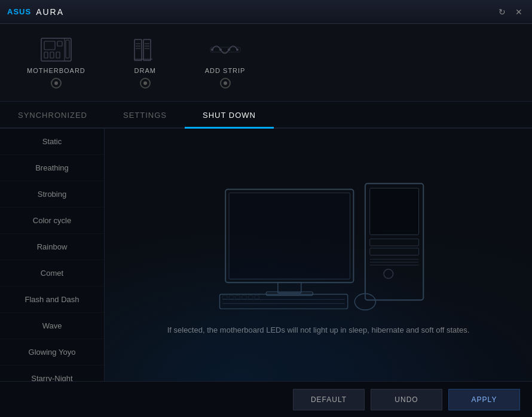 This screenshot has width=532, height=417. I want to click on dram-dot, so click(145, 83).